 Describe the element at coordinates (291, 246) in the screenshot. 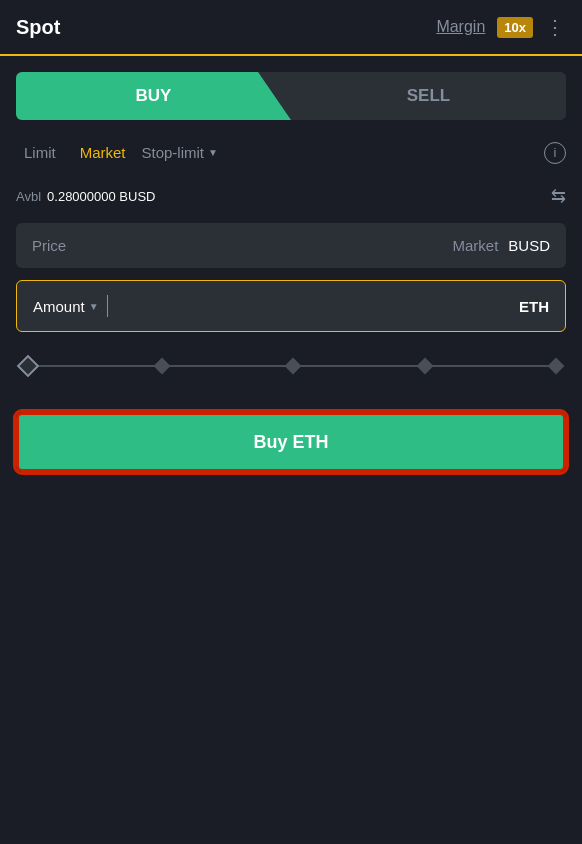

I see `price-field: Price Market BUSD` at that location.